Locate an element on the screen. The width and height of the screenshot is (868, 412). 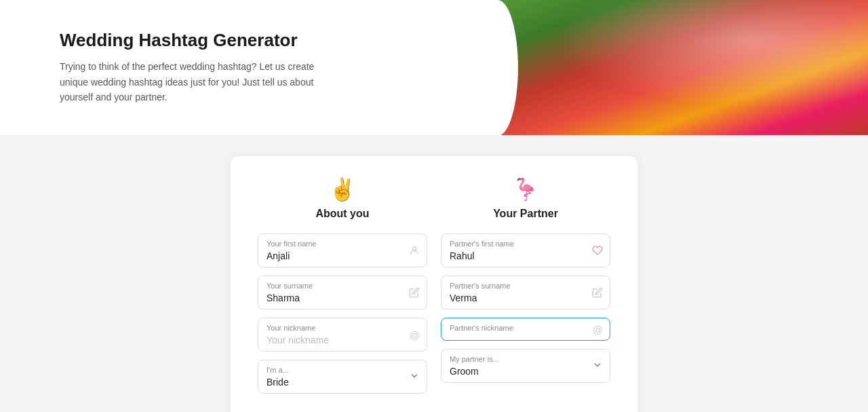
about-you-title: About you is located at coordinates (342, 213).